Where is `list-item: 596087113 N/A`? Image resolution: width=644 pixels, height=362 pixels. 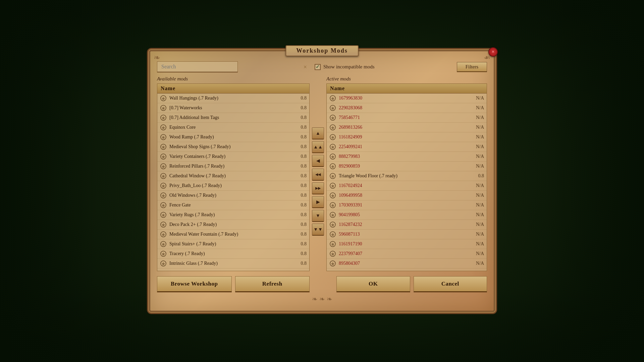
list-item: 596087113 N/A is located at coordinates (407, 235).